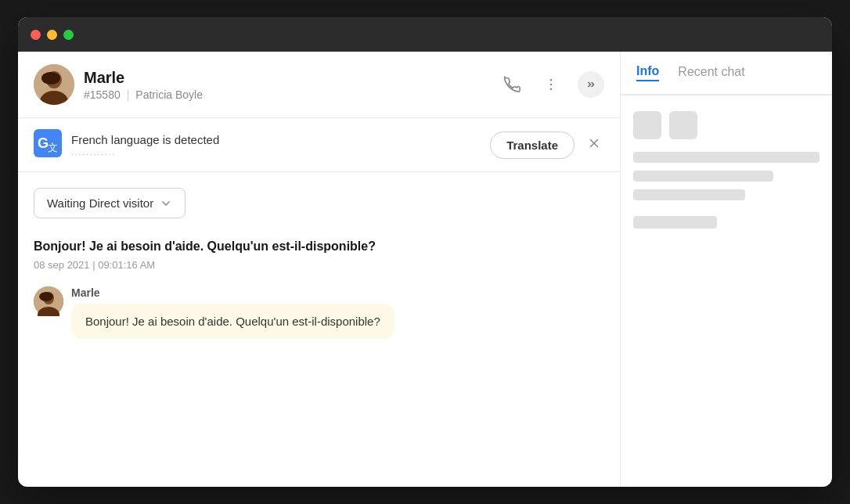 Image resolution: width=850 pixels, height=504 pixels. I want to click on phone-button, so click(513, 85).